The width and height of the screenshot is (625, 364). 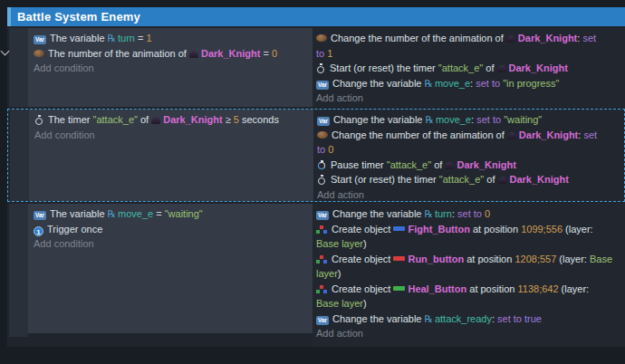 I want to click on timer-icon, so click(x=321, y=69).